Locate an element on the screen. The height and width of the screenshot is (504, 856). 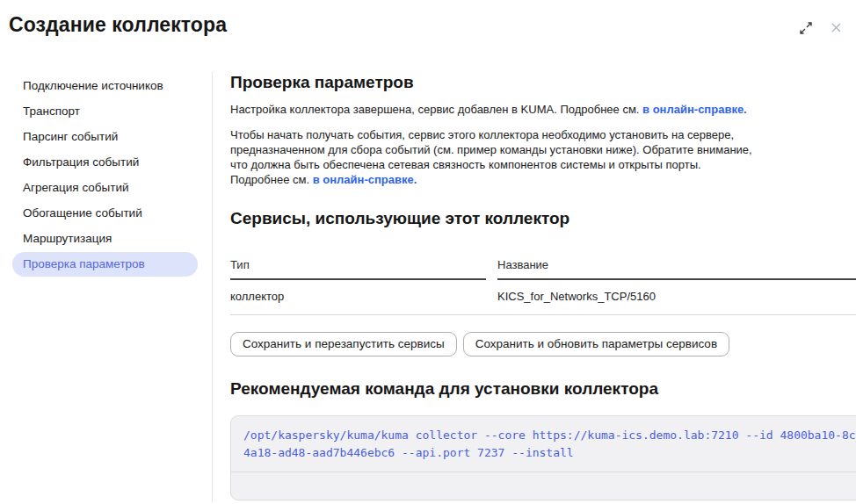
parameter-check-heading: Проверка параметров is located at coordinates (543, 83).